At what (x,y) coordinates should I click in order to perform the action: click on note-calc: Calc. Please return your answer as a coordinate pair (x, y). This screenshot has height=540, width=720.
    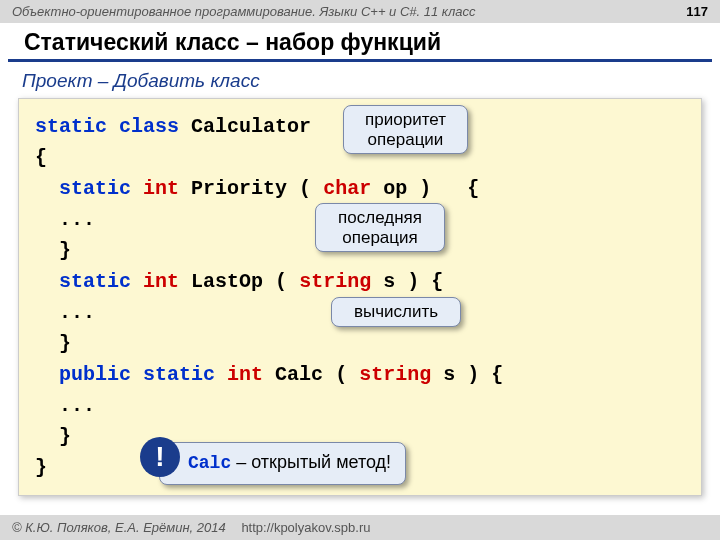
    Looking at the image, I should click on (210, 463).